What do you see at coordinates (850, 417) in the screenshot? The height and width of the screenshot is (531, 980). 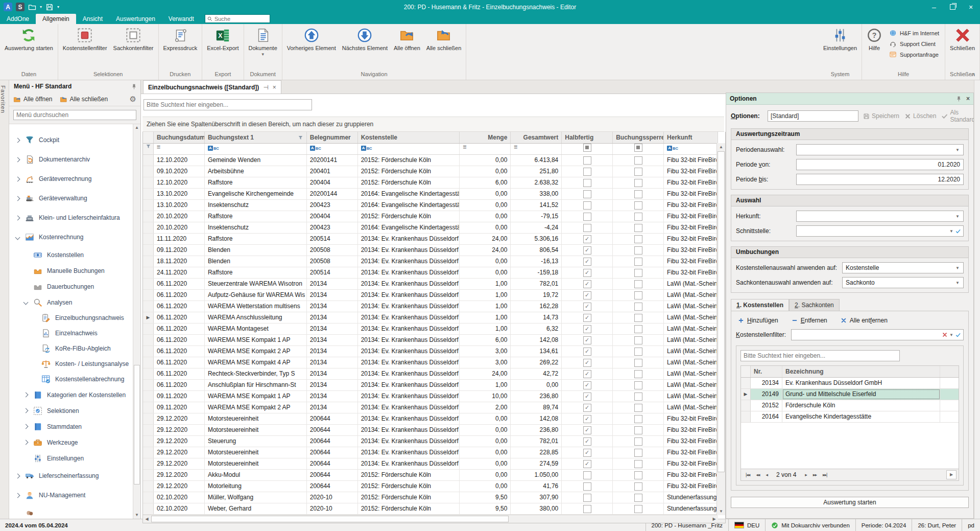 I see `kostenstelle-row-20164: 20164Evangelische Kindertagesstätte` at bounding box center [850, 417].